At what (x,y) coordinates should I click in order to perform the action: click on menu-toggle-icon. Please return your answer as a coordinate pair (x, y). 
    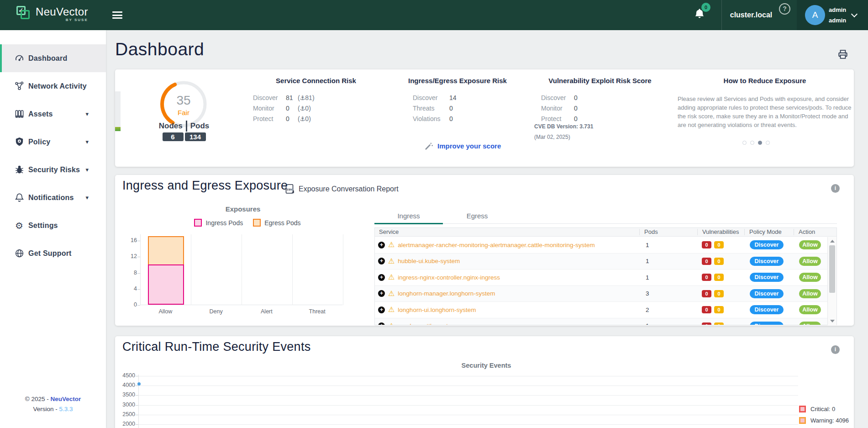
    Looking at the image, I should click on (117, 15).